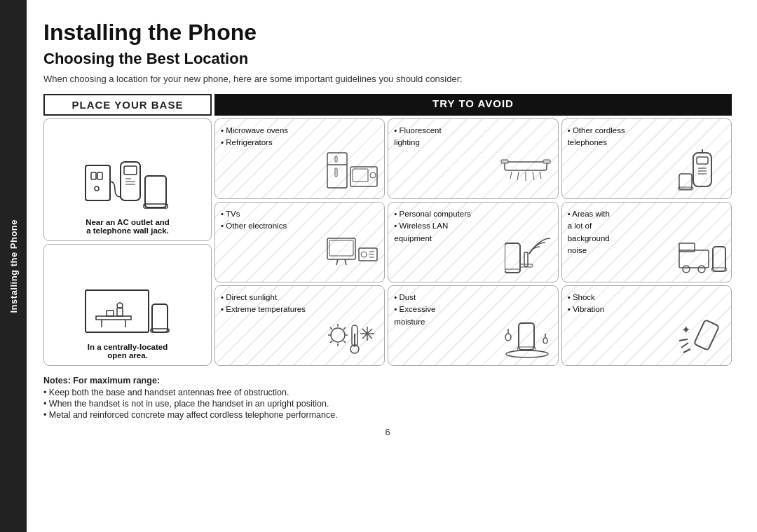 The image size is (757, 532). Describe the element at coordinates (526, 172) in the screenshot. I see `fluorescent-icon` at that location.